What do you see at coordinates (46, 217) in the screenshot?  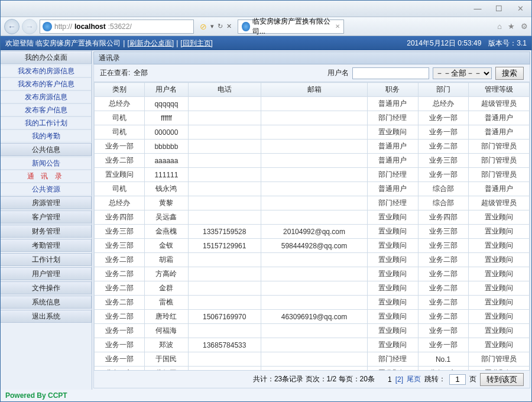 I see `sidebar-header: 客户管理` at bounding box center [46, 217].